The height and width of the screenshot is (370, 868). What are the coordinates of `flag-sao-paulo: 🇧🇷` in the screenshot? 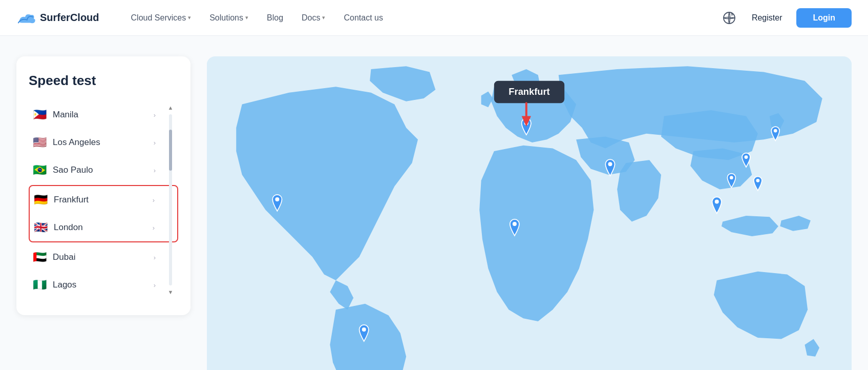 It's located at (40, 170).